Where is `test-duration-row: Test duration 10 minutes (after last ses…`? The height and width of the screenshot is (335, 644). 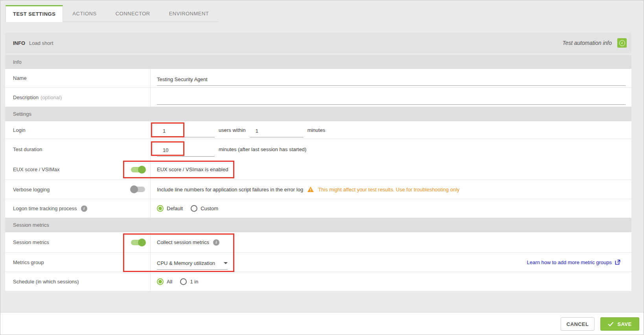
test-duration-row: Test duration 10 minutes (after last ses… is located at coordinates (318, 149).